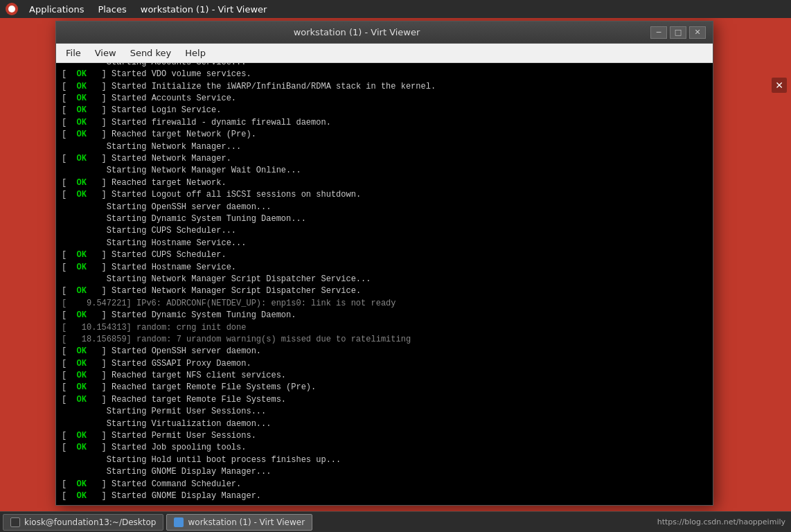 This screenshot has width=791, height=532. Describe the element at coordinates (384, 147) in the screenshot. I see `terminal-line: Starting Network Manager...` at that location.